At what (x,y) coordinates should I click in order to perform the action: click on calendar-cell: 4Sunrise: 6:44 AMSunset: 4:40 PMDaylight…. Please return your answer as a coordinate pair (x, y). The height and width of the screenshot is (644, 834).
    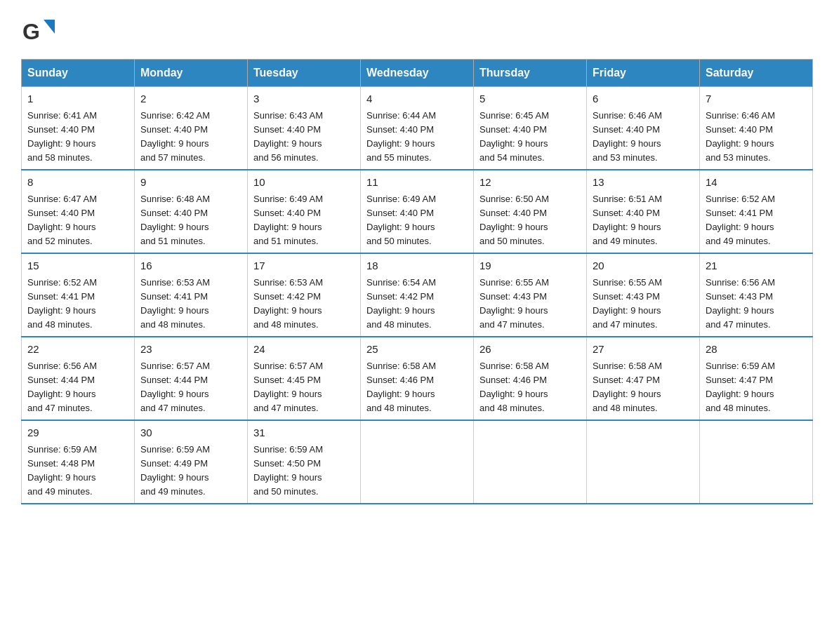
    Looking at the image, I should click on (417, 129).